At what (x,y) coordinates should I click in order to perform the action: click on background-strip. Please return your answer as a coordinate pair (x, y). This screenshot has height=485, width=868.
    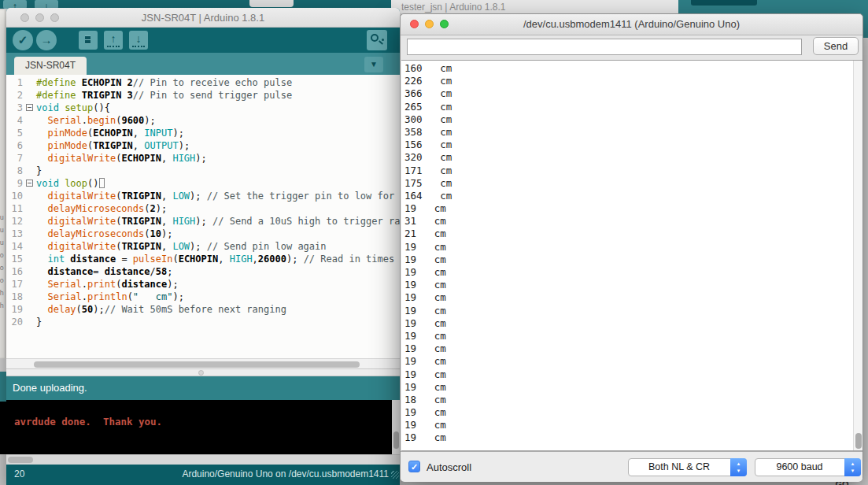
    Looking at the image, I should click on (3, 469).